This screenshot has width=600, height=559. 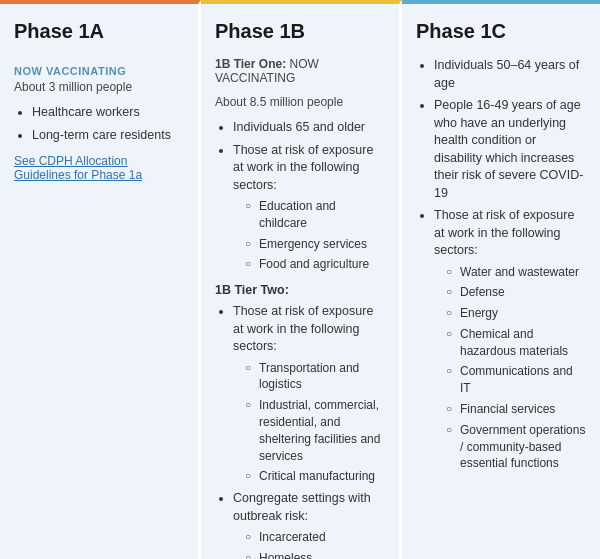 I want to click on list-item: Congregate settings with outbreak risk: …, so click(x=309, y=524).